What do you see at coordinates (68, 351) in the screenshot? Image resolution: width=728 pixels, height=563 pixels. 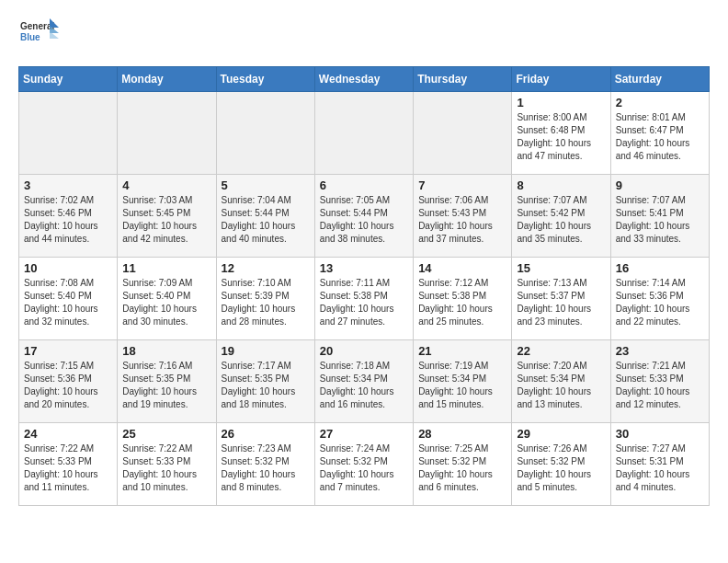 I see `day-number: 17` at bounding box center [68, 351].